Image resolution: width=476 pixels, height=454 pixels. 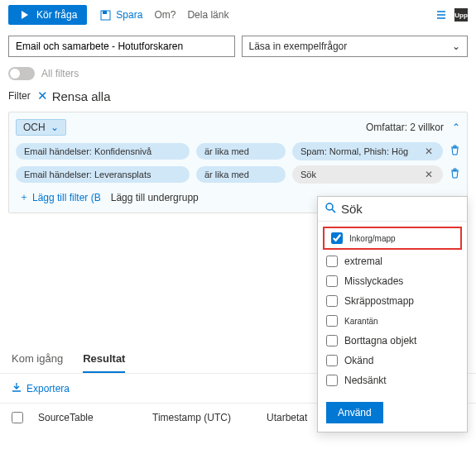 I want to click on highlighted-option: Inkorg/mapp, so click(x=392, y=238).